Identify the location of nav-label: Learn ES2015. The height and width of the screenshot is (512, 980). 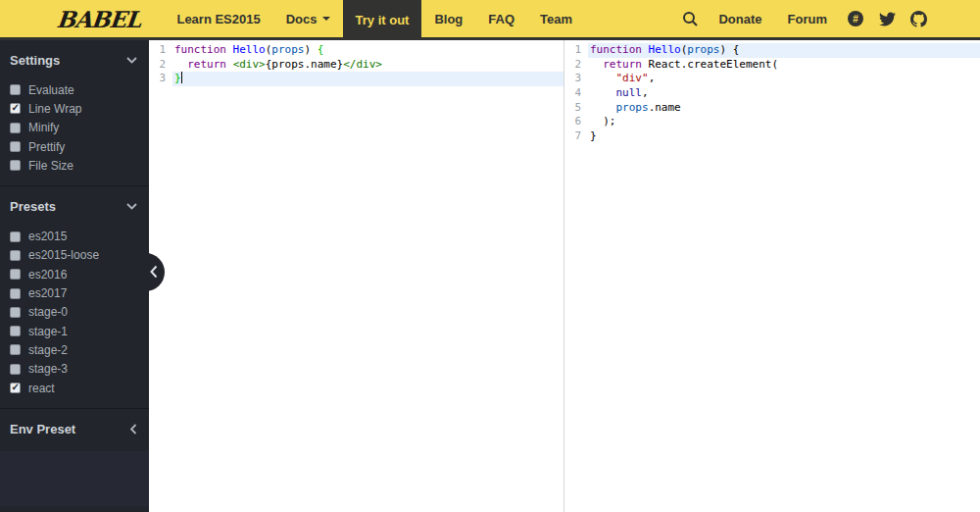
(218, 20).